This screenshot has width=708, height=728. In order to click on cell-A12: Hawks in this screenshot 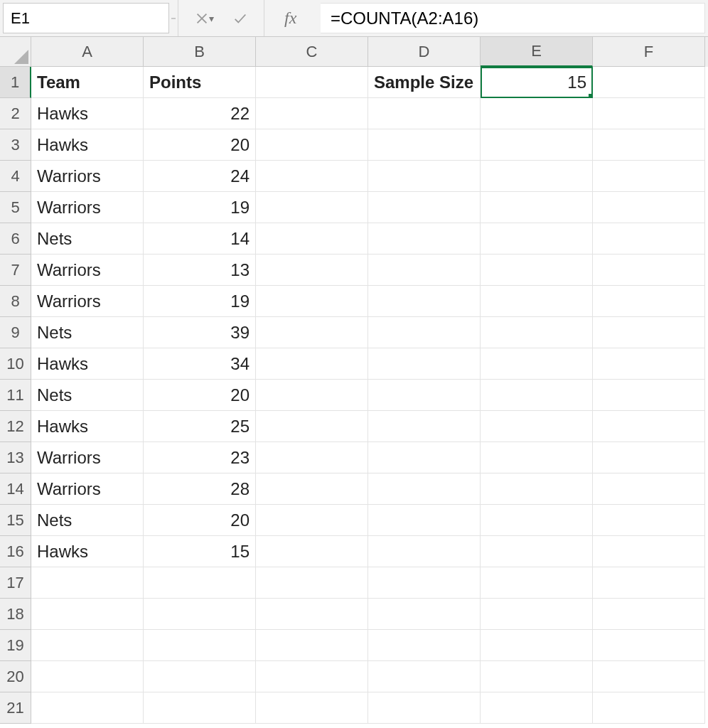, I will do `click(87, 427)`.